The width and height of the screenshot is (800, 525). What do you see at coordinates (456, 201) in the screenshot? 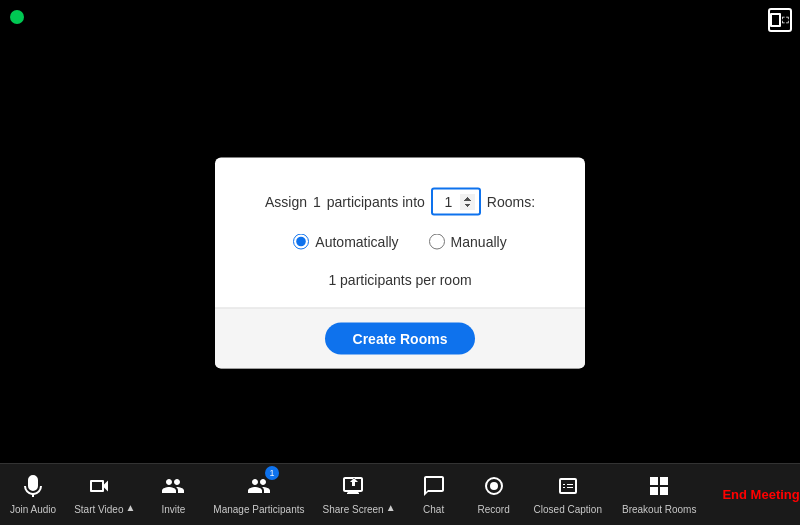
I see `room-count-input` at bounding box center [456, 201].